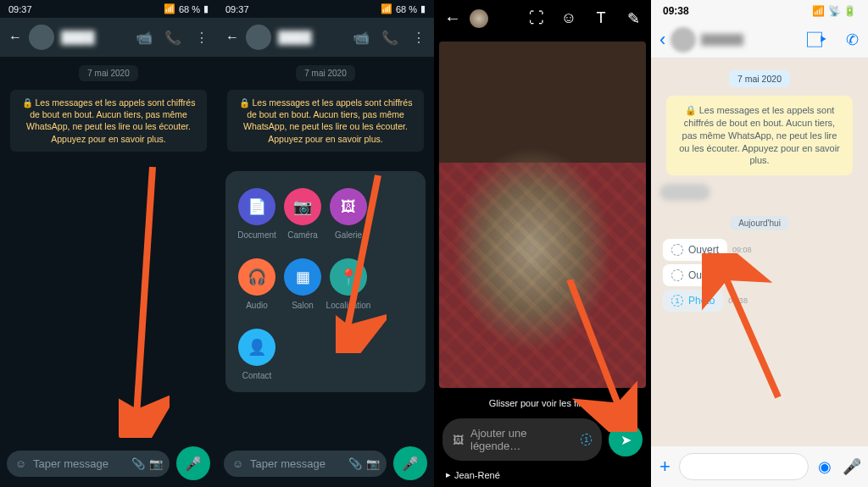 This screenshot has height=487, width=868. I want to click on message-input-row: ☺ Taper message 📎 📷 🎤, so click(326, 463).